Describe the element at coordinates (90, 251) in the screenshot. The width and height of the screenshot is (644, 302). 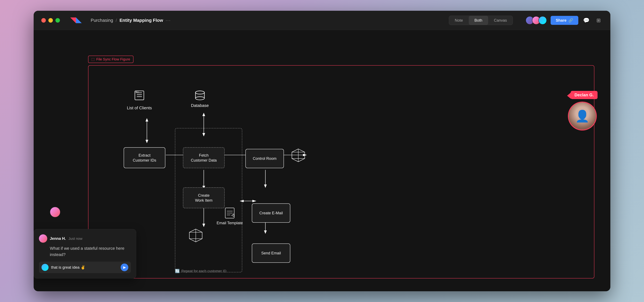
I see `chat-message-body: What if we used a stateful resource here…` at that location.